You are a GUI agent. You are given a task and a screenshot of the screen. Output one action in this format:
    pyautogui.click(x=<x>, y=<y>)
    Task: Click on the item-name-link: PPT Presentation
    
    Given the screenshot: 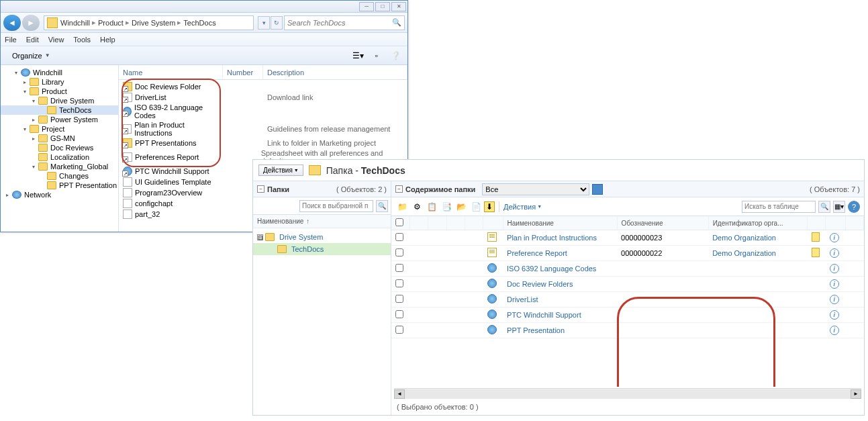 What is the action you would take?
    pyautogui.click(x=536, y=330)
    